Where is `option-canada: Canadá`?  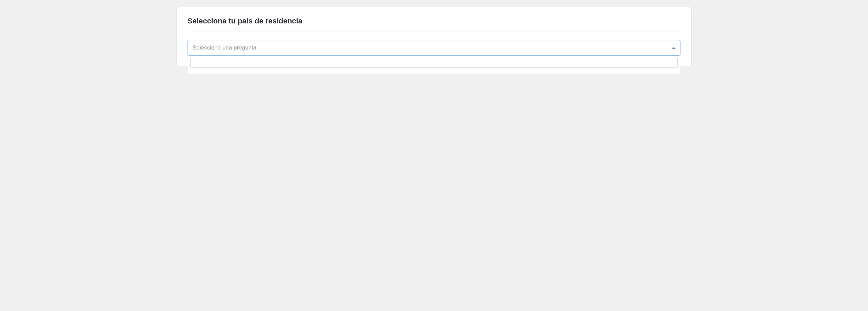 option-canada: Canadá is located at coordinates (434, 72).